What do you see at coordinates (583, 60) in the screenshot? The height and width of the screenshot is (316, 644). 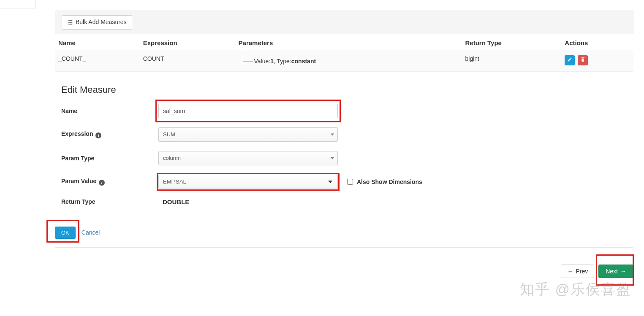 I see `delete-button` at bounding box center [583, 60].